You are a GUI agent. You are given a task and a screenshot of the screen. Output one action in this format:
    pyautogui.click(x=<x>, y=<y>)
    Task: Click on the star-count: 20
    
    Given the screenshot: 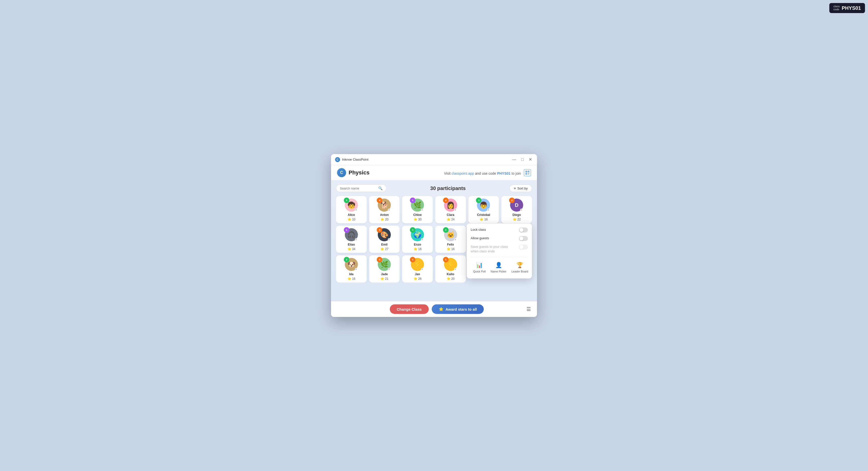 What is the action you would take?
    pyautogui.click(x=453, y=279)
    